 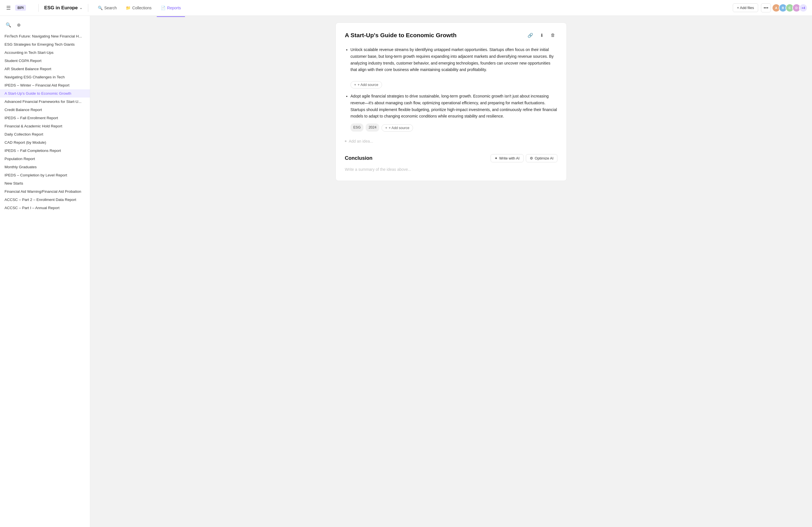 What do you see at coordinates (18, 25) in the screenshot?
I see `sidebar-add-button: ⊕` at bounding box center [18, 25].